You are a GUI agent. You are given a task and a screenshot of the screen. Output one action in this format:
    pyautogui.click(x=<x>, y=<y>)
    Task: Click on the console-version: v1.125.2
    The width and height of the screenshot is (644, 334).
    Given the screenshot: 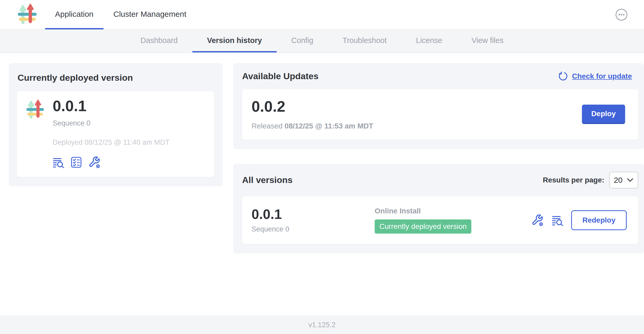 What is the action you would take?
    pyautogui.click(x=322, y=325)
    